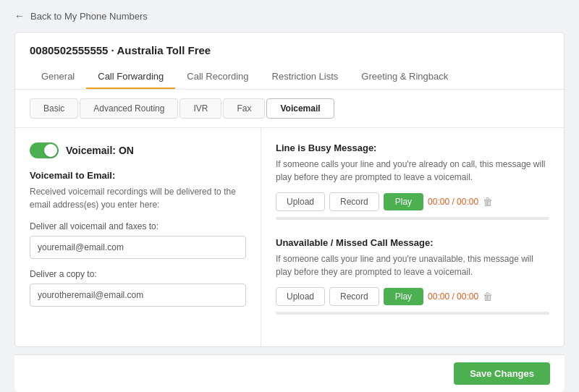 This screenshot has width=579, height=392. Describe the element at coordinates (488, 297) in the screenshot. I see `unavailable-delete-icon: 🗑` at that location.